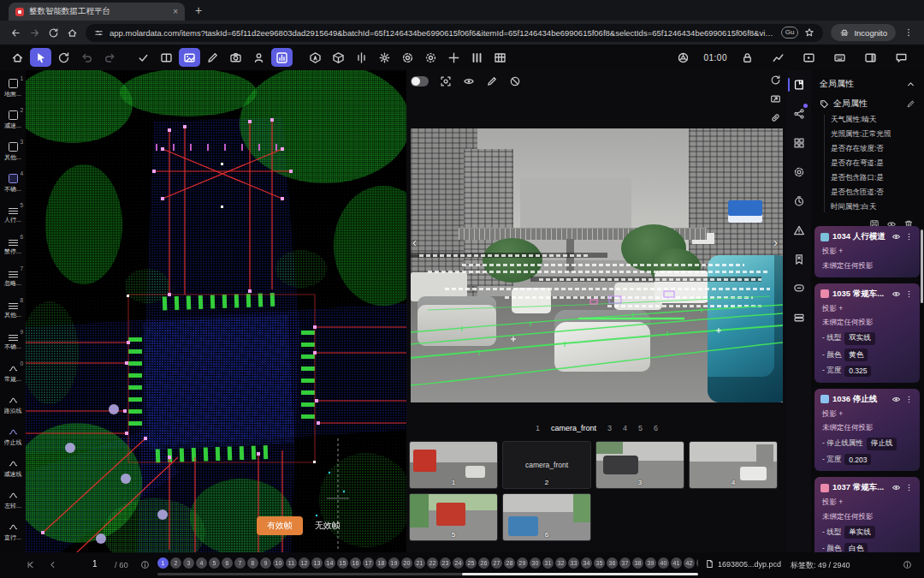  Describe the element at coordinates (41, 57) in the screenshot. I see `select-tool-button` at that location.